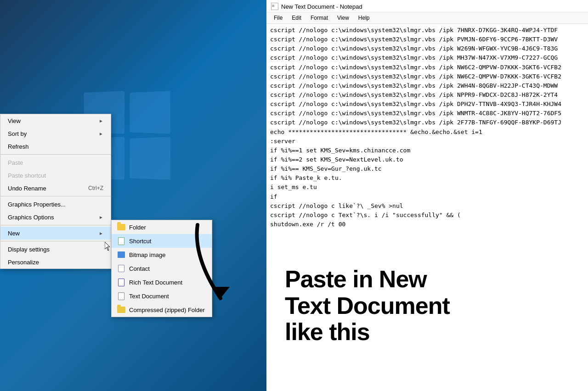  Describe the element at coordinates (56, 249) in the screenshot. I see `menu-item-display-settings: Display settings` at that location.